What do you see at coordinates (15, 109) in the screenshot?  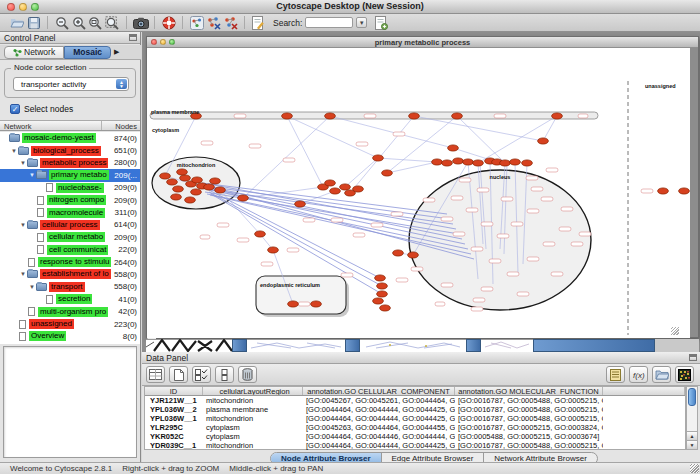 I see `select-nodes-checkbox: ✓` at bounding box center [15, 109].